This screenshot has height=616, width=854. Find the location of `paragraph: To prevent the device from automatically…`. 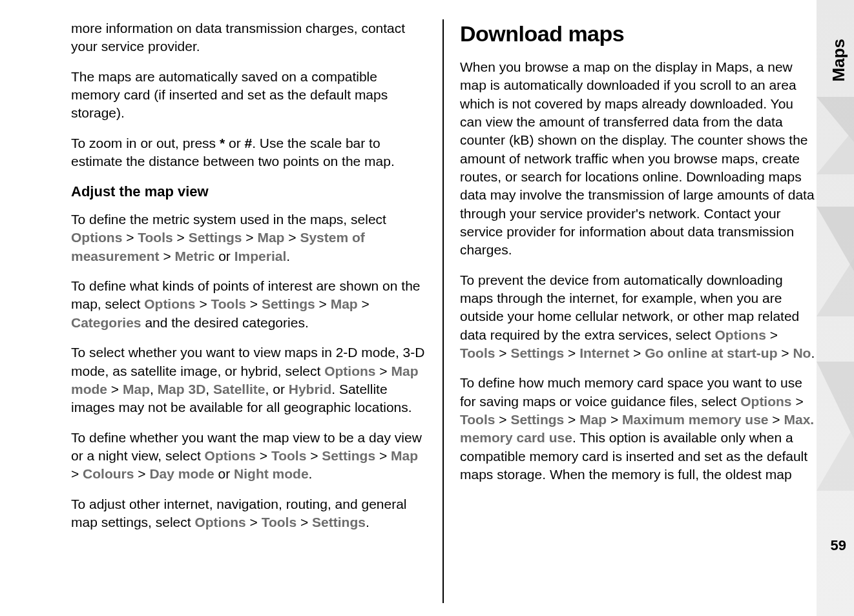

paragraph: To prevent the device from automatically… is located at coordinates (638, 317).